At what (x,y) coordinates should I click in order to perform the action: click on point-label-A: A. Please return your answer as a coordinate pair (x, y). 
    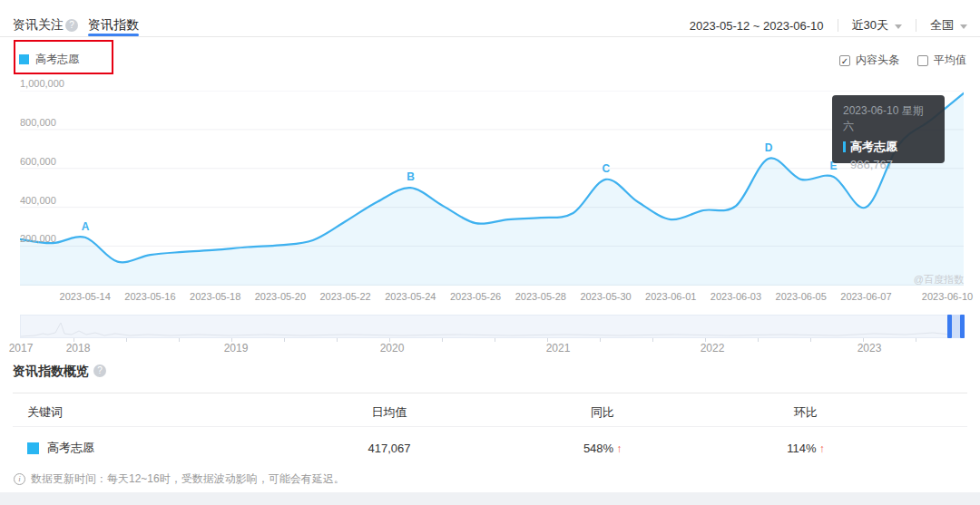
    Looking at the image, I should click on (85, 227).